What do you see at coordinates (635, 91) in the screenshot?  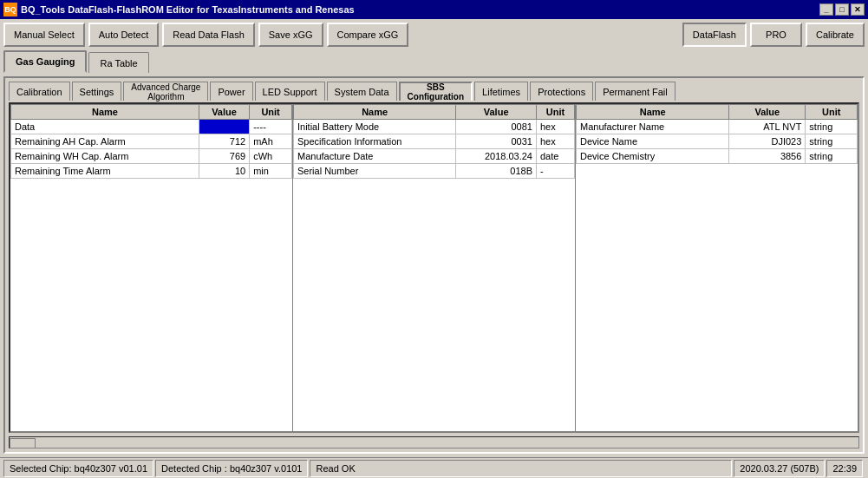 I see `subtab-permanent-fail: Permanent Fail` at bounding box center [635, 91].